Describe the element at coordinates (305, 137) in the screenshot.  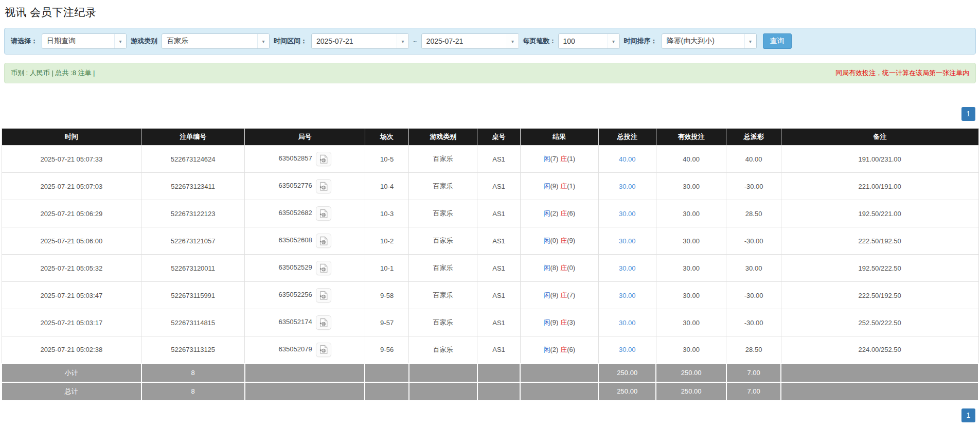
I see `header-round-id: 局号` at that location.